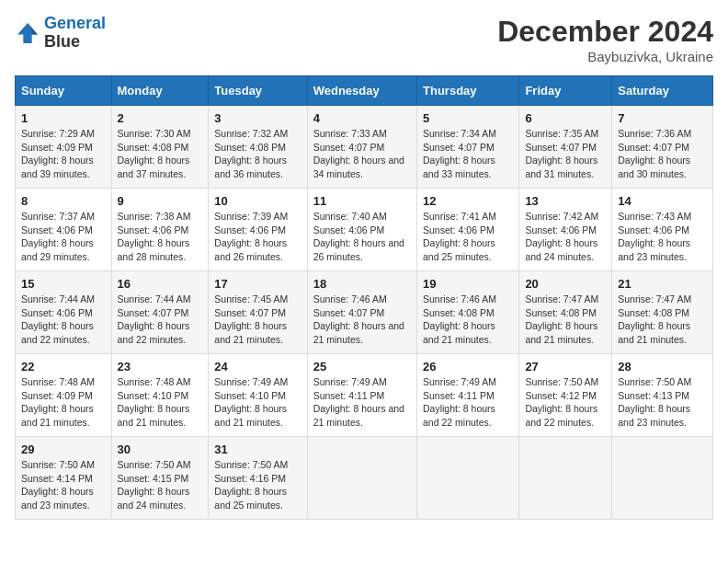 The height and width of the screenshot is (563, 728). Describe the element at coordinates (565, 366) in the screenshot. I see `day-number: 27` at that location.